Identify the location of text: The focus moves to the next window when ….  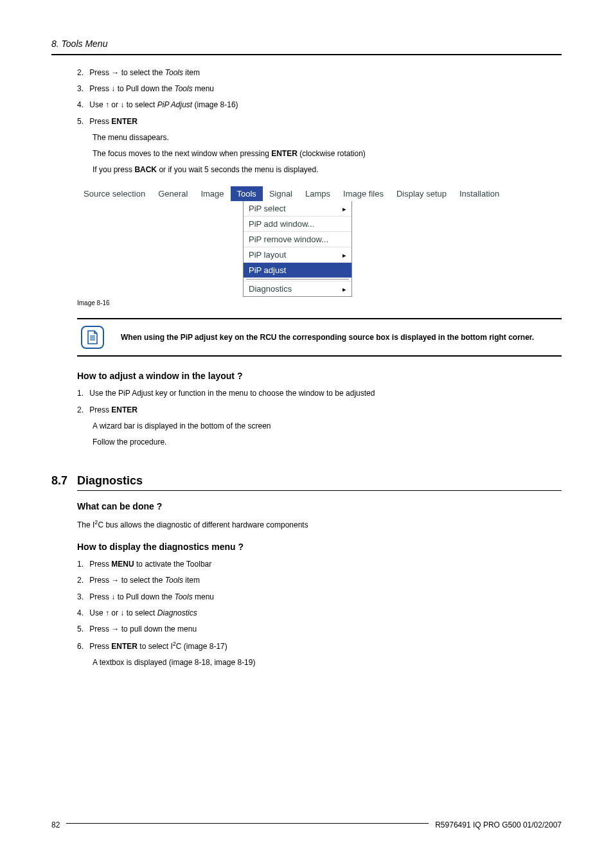
(182, 154).